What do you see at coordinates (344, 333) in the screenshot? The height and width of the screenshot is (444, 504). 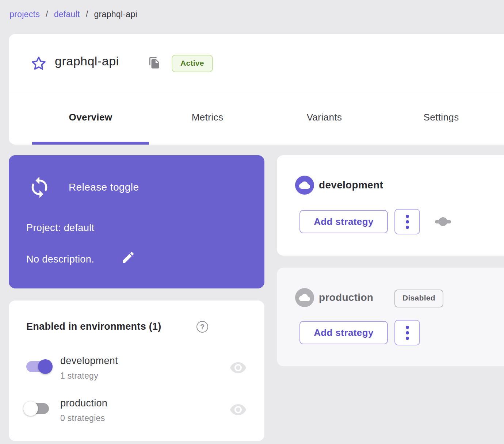 I see `add-strategy-button-production: Add strategy` at bounding box center [344, 333].